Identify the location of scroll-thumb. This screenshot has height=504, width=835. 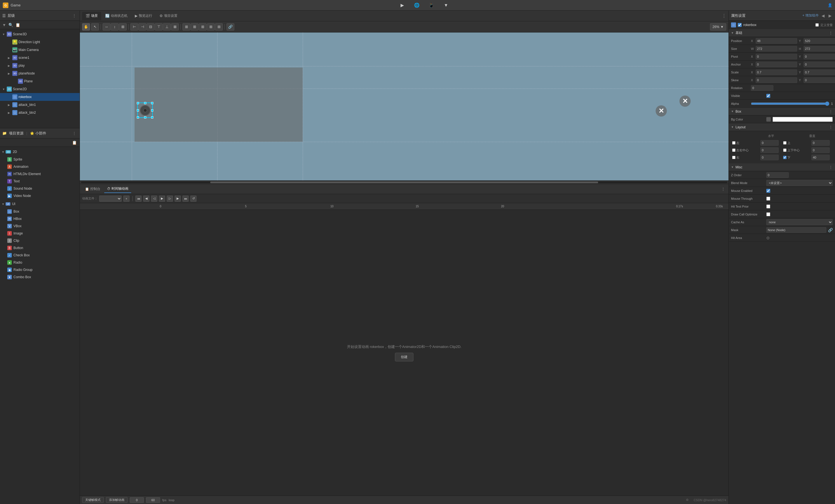
(404, 182).